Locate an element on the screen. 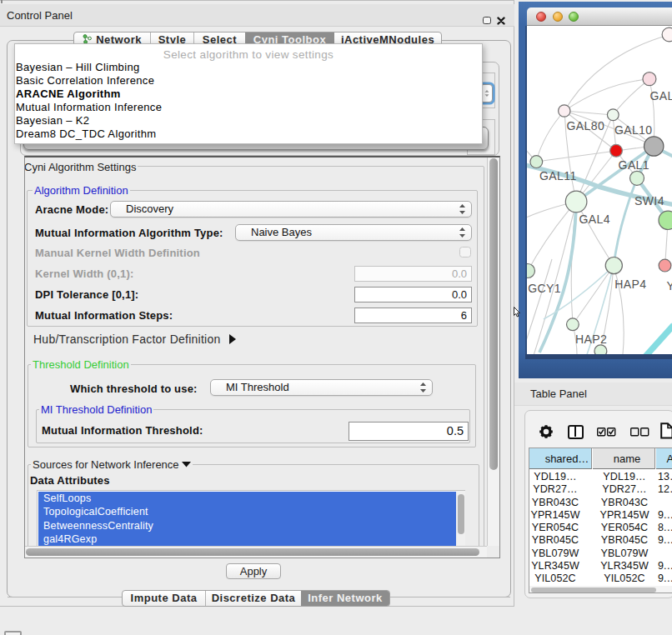 Image resolution: width=672 pixels, height=635 pixels. svg-text: GAL80 is located at coordinates (586, 126).